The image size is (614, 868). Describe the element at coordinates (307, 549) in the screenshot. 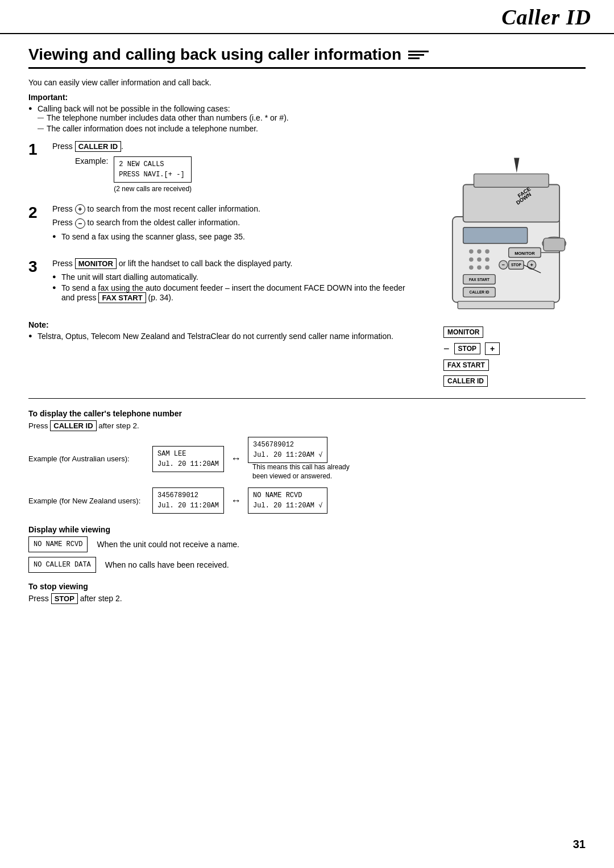

I see `display-section: Display while viewing NO NAME RCVD When …` at that location.